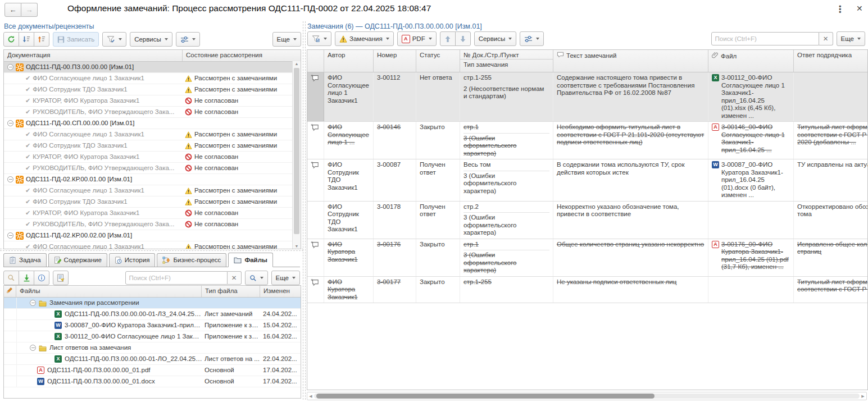 The width and height of the screenshot is (868, 407). What do you see at coordinates (152, 67) in the screenshot?
I see `doc-group-row: ОДС111-ПД-00.ПЗ.00.00.00 [Изм.01]` at bounding box center [152, 67].